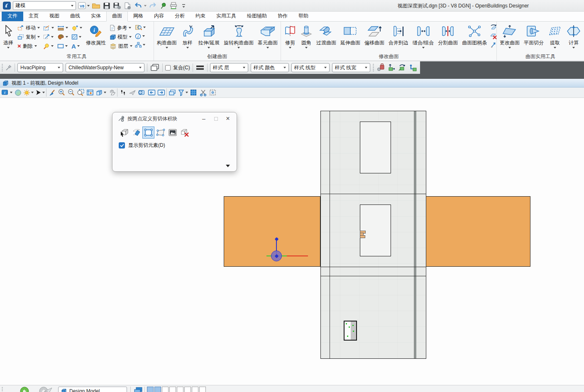  Describe the element at coordinates (63, 28) in the screenshot. I see `measure-tool-button` at that location.